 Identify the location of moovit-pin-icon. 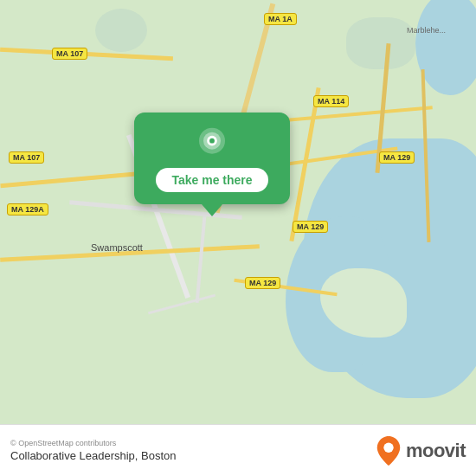
(389, 451).